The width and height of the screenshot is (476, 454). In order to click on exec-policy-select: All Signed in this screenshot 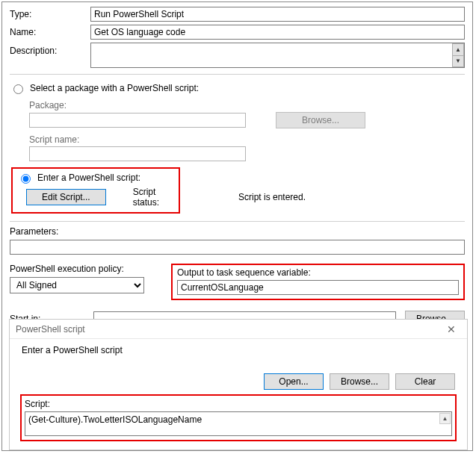, I will do `click(77, 285)`.